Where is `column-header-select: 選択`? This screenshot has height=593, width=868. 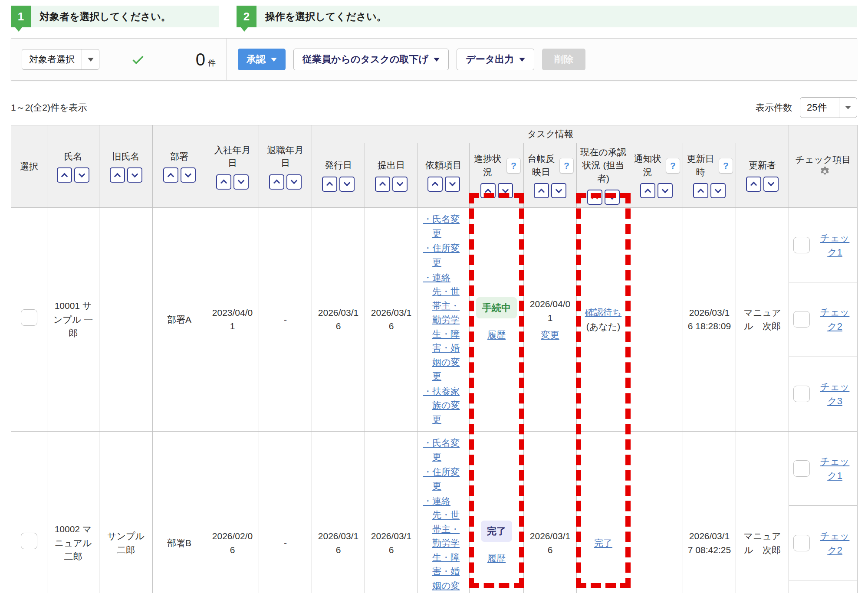 column-header-select: 選択 is located at coordinates (30, 167).